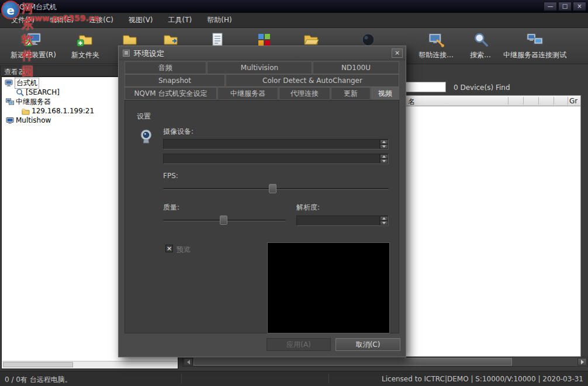  What do you see at coordinates (312, 81) in the screenshot?
I see `tab-color-detect: Color Detect & AutoChanger` at bounding box center [312, 81].